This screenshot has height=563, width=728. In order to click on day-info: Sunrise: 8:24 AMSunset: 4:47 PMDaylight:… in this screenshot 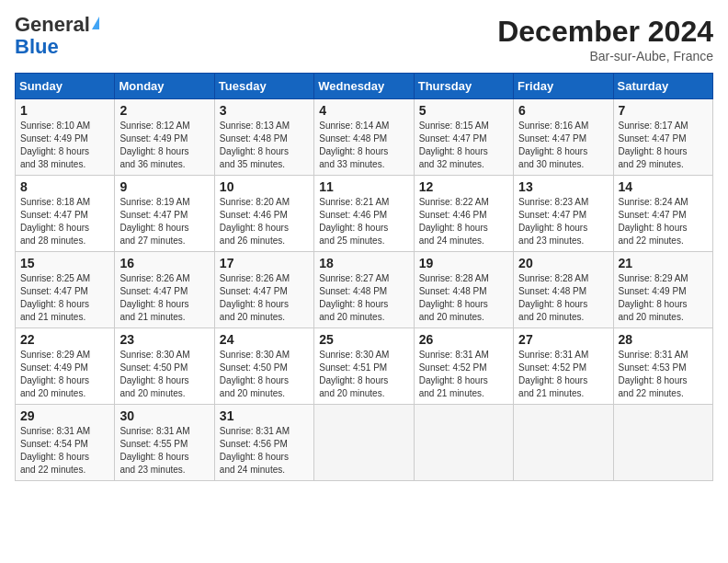, I will do `click(664, 222)`.